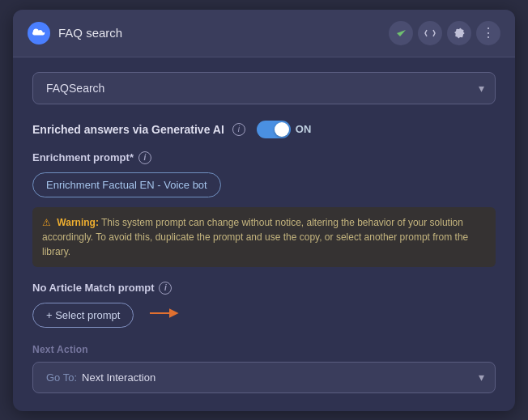 Image resolution: width=528 pixels, height=420 pixels. What do you see at coordinates (78, 223) in the screenshot?
I see `warning-bold-text: Warning:` at bounding box center [78, 223].